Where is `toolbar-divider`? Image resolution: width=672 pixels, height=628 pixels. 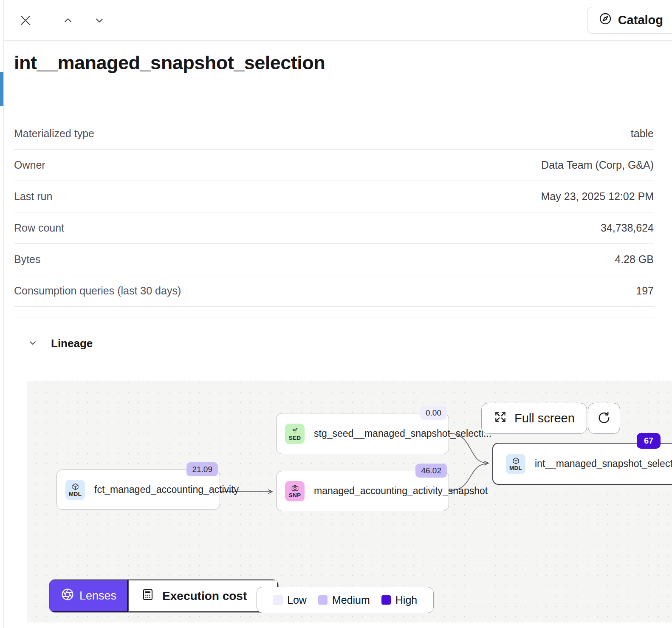
toolbar-divider is located at coordinates (44, 20).